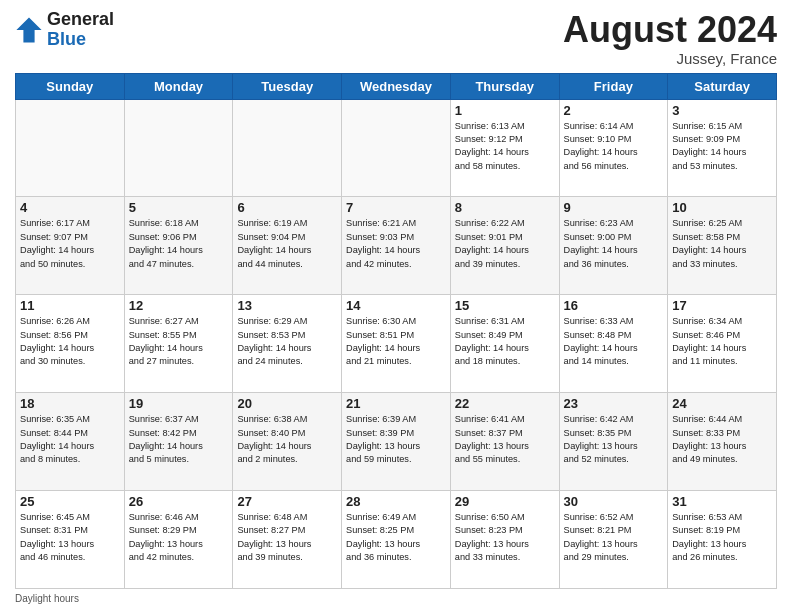 Image resolution: width=792 pixels, height=612 pixels. What do you see at coordinates (70, 306) in the screenshot?
I see `day-number: 11` at bounding box center [70, 306].